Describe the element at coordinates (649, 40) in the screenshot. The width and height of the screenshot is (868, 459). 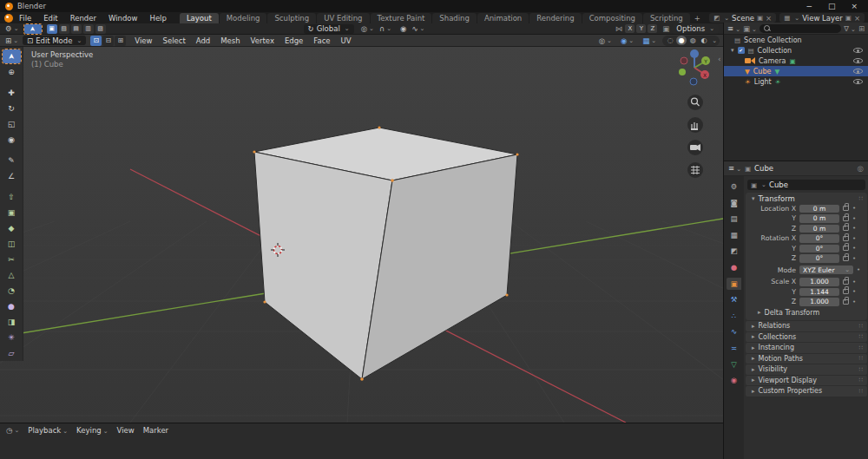
I see `xray-toggle: ▦ ⌄` at that location.